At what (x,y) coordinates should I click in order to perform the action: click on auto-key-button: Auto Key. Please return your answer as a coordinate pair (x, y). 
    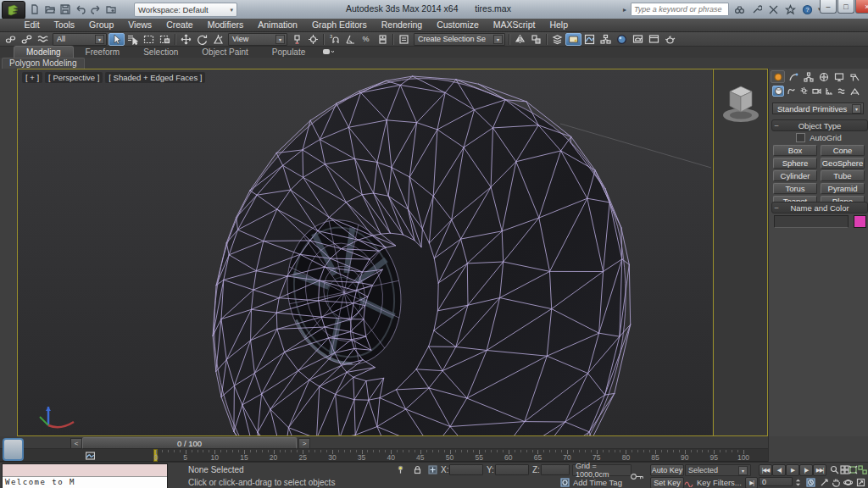
    Looking at the image, I should click on (667, 470).